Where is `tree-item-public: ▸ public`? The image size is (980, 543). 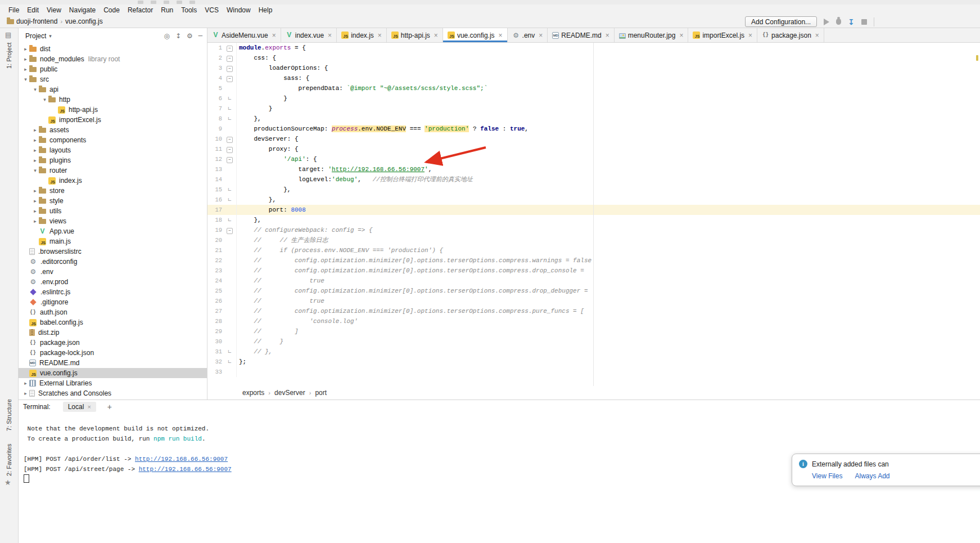
tree-item-public: ▸ public is located at coordinates (112, 69).